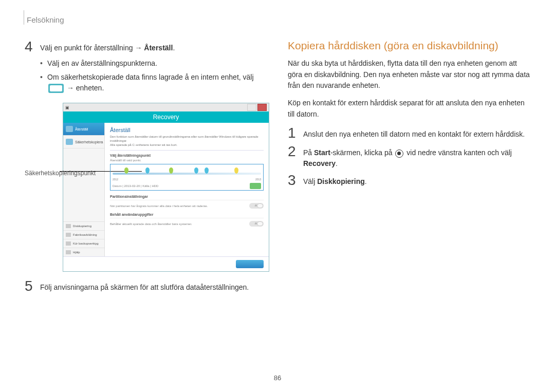 The image size is (555, 392). What do you see at coordinates (84, 244) in the screenshot?
I see `sidebar-runbackup: Kör backupverktyg` at bounding box center [84, 244].